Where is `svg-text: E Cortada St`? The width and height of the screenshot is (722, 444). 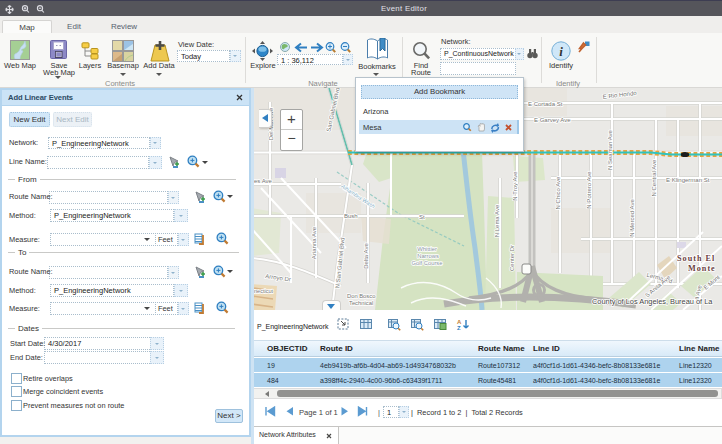
svg-text: E Cortada St is located at coordinates (546, 104).